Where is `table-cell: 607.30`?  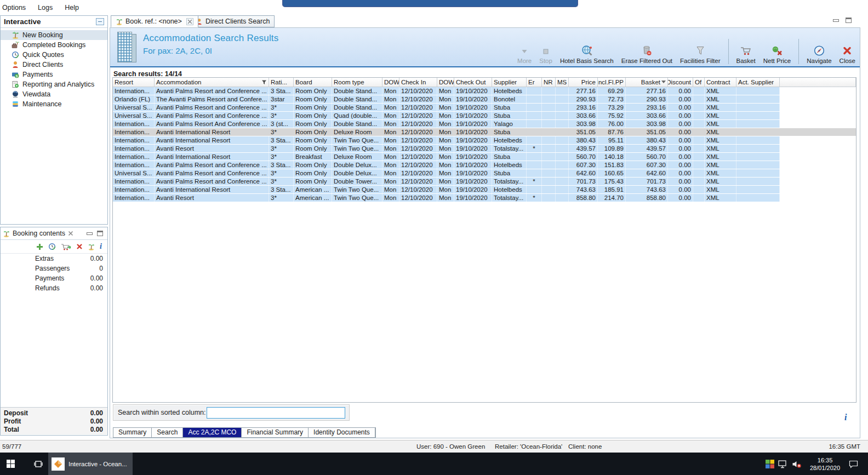
table-cell: 607.30 is located at coordinates (583, 165).